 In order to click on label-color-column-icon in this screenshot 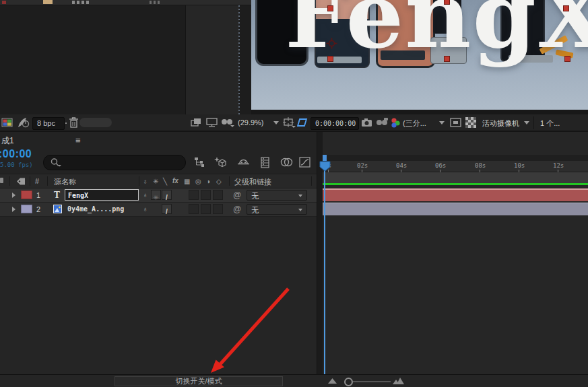, I will do `click(22, 182)`.